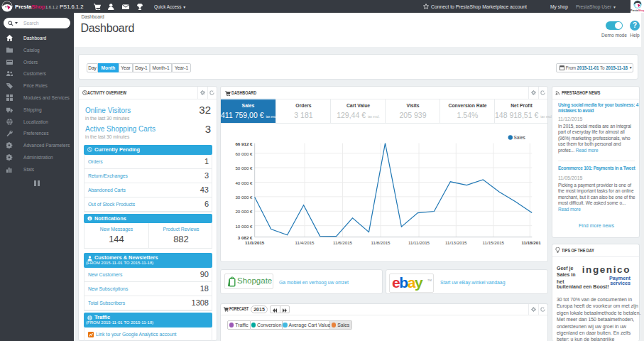 The width and height of the screenshot is (644, 341). What do you see at coordinates (244, 144) in the screenshot?
I see `svg-text: 66 912 €` at bounding box center [244, 144].